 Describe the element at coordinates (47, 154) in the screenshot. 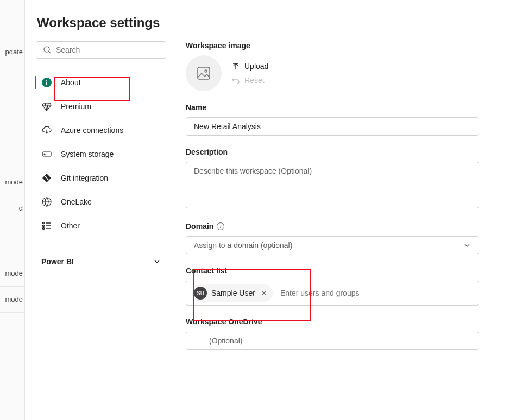

I see `storage-icon` at that location.